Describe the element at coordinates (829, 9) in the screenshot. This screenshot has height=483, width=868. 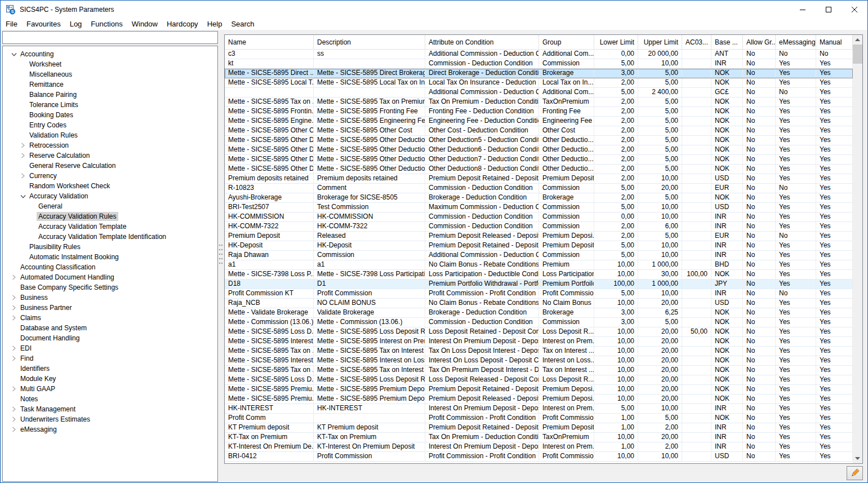
I see `maximize-button` at that location.